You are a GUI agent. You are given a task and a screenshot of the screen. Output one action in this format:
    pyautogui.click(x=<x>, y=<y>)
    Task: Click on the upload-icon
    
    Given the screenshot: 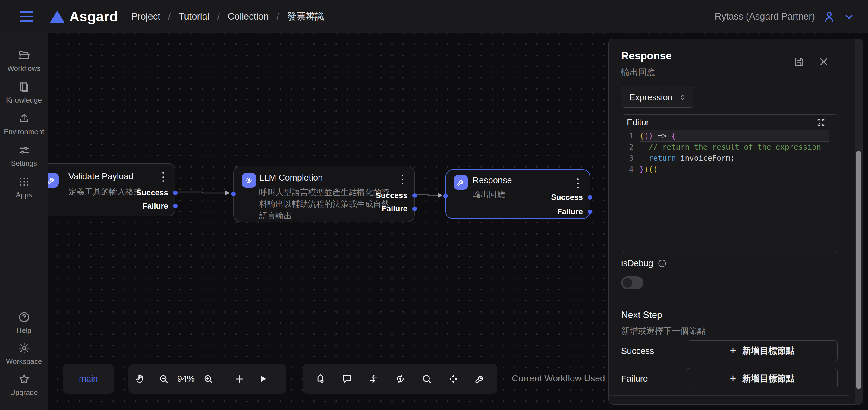 What is the action you would take?
    pyautogui.click(x=24, y=119)
    